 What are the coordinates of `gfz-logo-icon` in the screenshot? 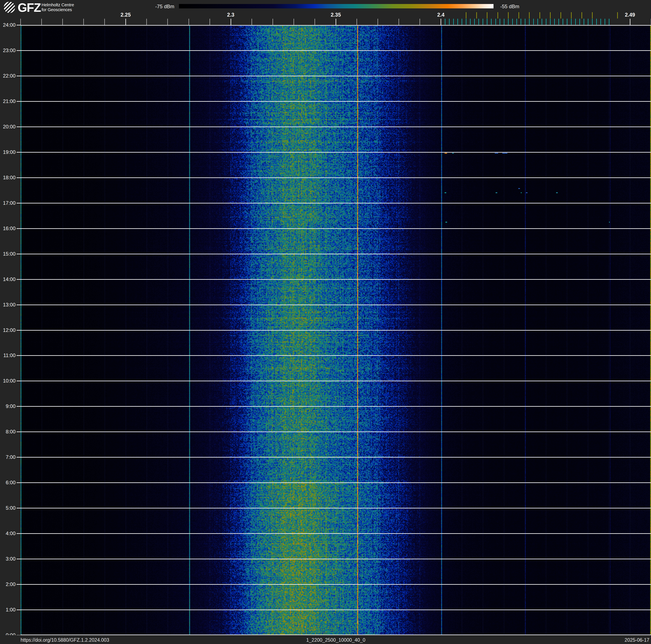 It's located at (9, 7).